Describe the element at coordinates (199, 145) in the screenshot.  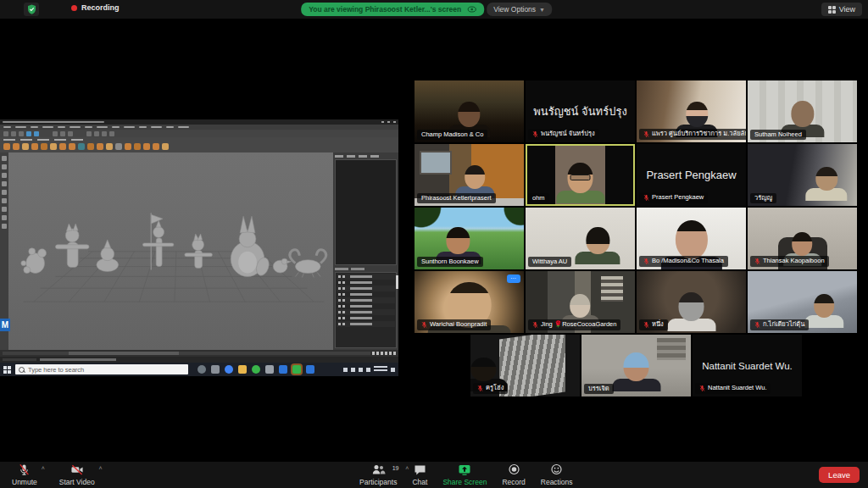
I see `maya-shelf` at that location.